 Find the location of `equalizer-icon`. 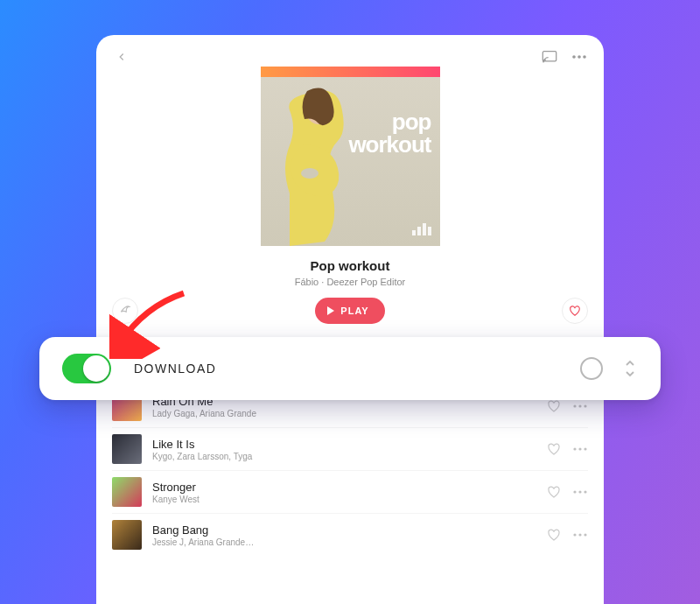

equalizer-icon is located at coordinates (422, 229).